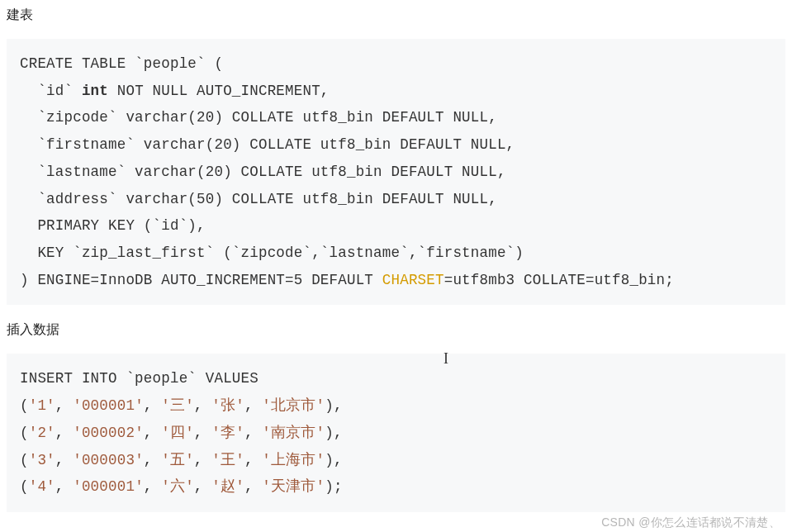 The width and height of the screenshot is (792, 532). I want to click on heading-insert-data: 插入数据, so click(396, 330).